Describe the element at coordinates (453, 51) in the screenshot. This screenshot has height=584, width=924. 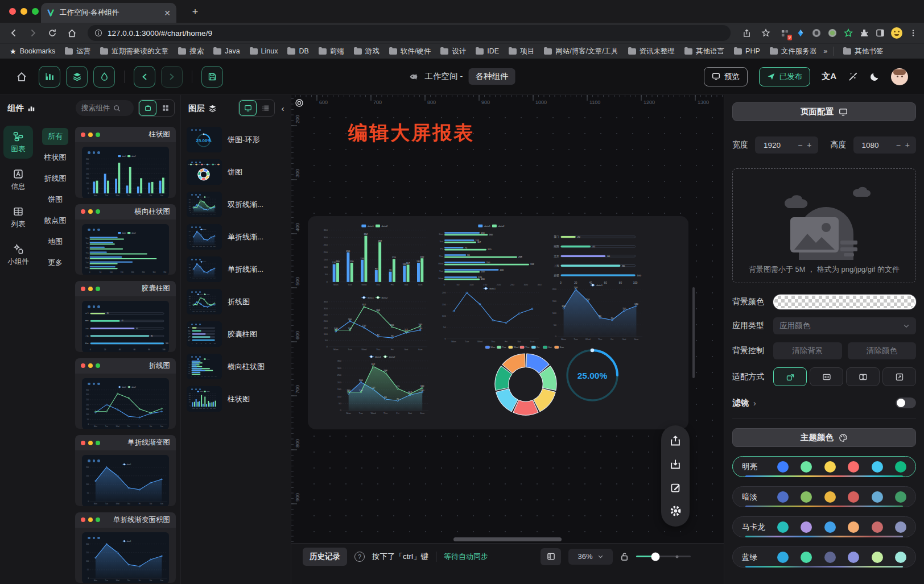
I see `bookmark-item: 设计` at that location.